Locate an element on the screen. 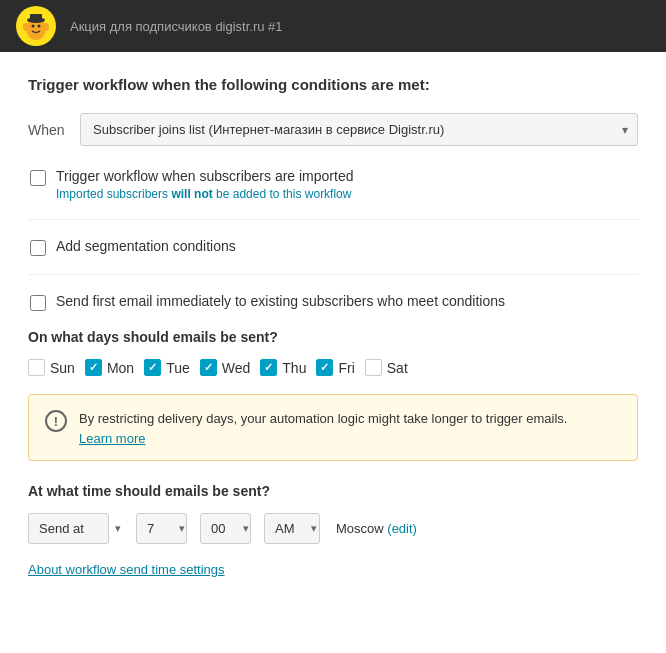  mailchimp-logo is located at coordinates (36, 26).